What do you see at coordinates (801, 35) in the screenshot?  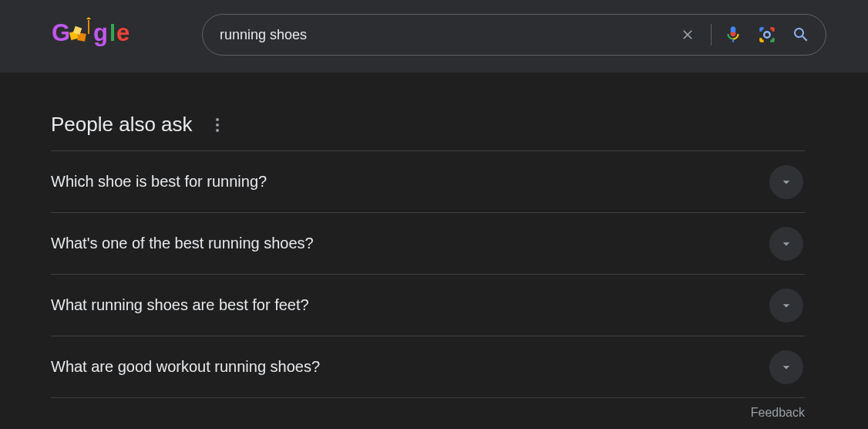 I see `search-icon` at bounding box center [801, 35].